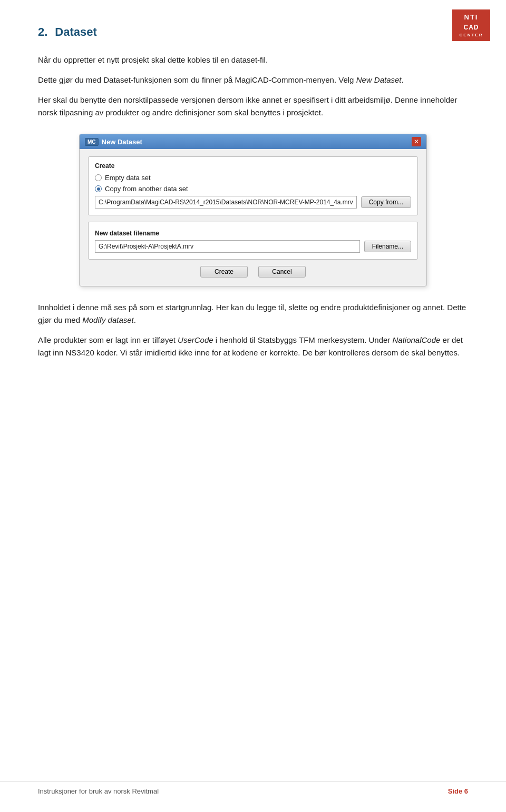 The width and height of the screenshot is (506, 812). I want to click on paragraph-5-italic2: NationalCode, so click(416, 340).